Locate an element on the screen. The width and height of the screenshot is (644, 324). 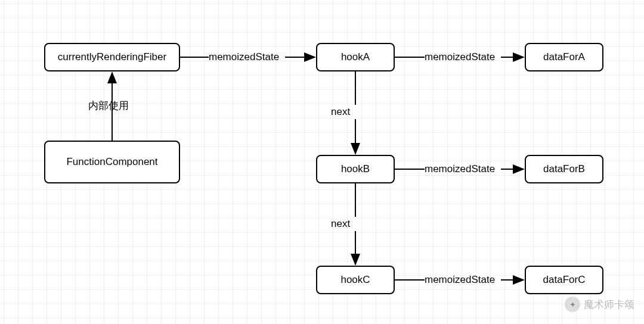
node-hook-c: hookC is located at coordinates (355, 280).